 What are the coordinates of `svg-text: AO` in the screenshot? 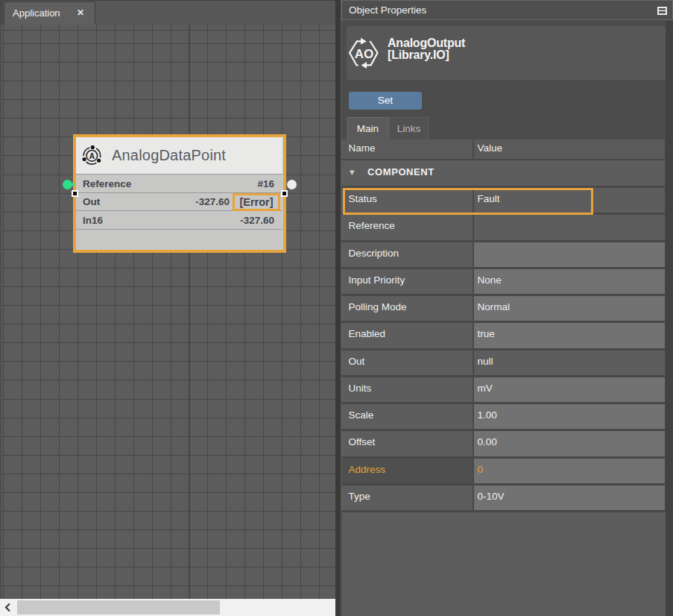 It's located at (364, 54).